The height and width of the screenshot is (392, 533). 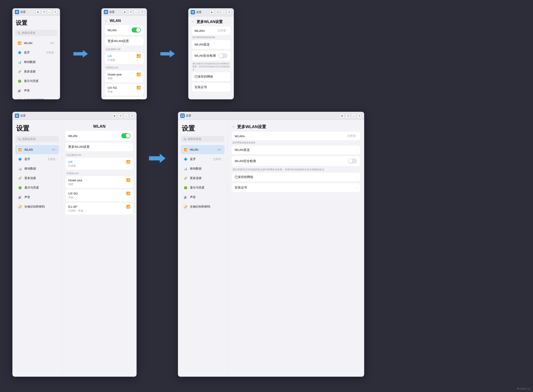 I want to click on wlan-value-1: UX, so click(x=52, y=43).